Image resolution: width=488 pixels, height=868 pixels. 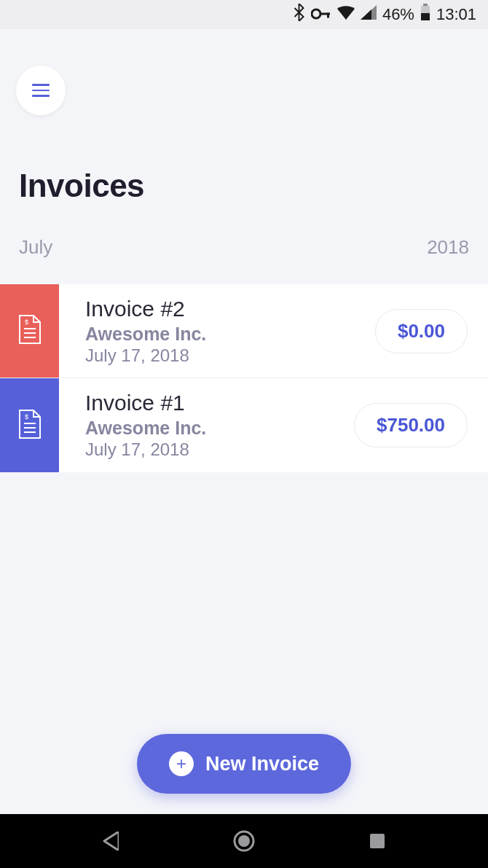 What do you see at coordinates (377, 841) in the screenshot?
I see `recent-button` at bounding box center [377, 841].